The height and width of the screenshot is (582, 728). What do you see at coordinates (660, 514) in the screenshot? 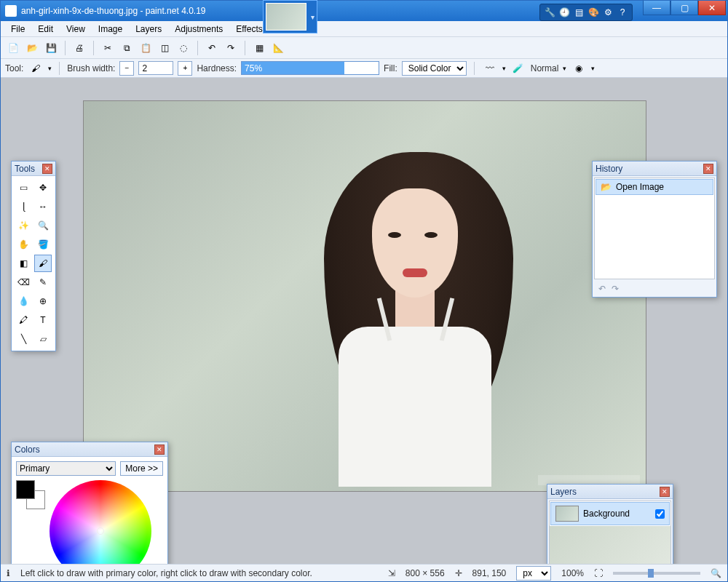
I see `layer-visible-checkbox` at bounding box center [660, 514].